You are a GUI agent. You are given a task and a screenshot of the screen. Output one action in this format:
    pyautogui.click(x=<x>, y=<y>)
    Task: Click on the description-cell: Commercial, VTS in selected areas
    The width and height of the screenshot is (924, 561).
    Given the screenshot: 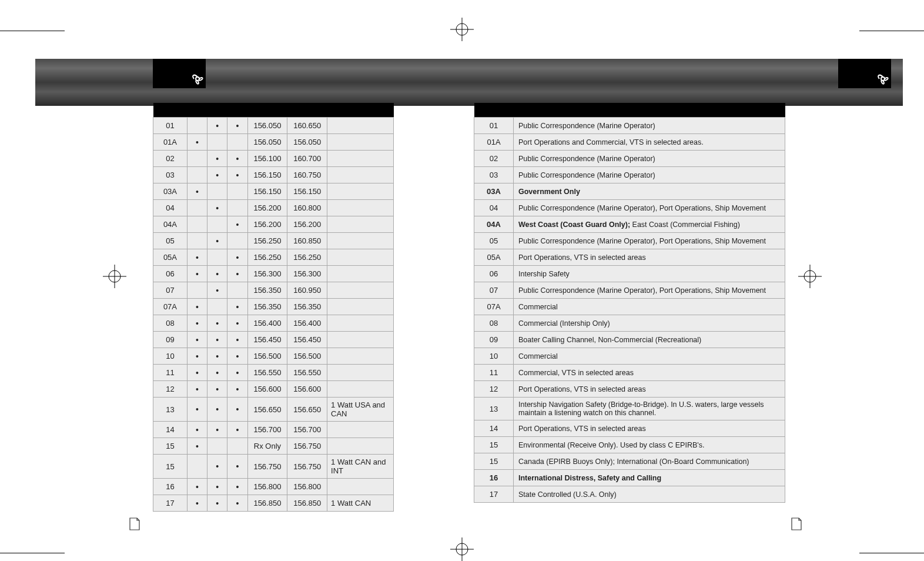 What is the action you would take?
    pyautogui.click(x=650, y=373)
    